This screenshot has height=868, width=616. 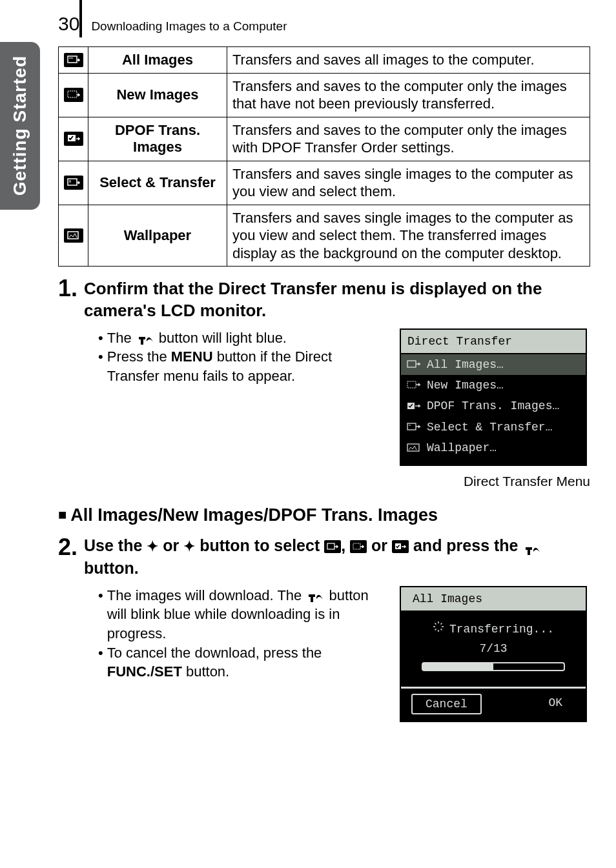 What do you see at coordinates (493, 406) in the screenshot?
I see `lcd-menu-item: DPOF Trans. Images…` at bounding box center [493, 406].